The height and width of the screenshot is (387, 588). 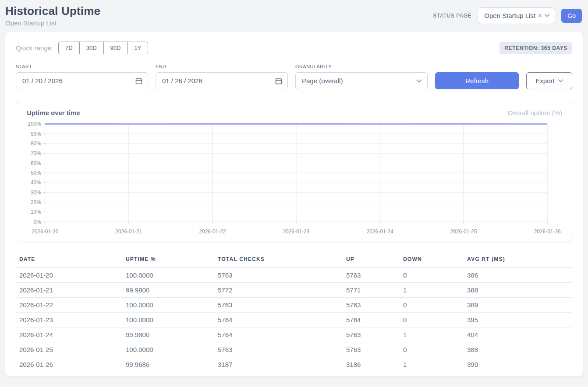 What do you see at coordinates (69, 305) in the screenshot?
I see `table-cell: 2026-01-22` at bounding box center [69, 305].